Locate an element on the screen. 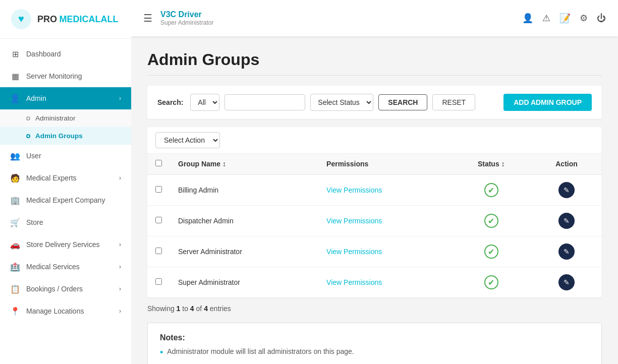 The width and height of the screenshot is (618, 364). sidebar-item-label: Medical Services is located at coordinates (53, 267).